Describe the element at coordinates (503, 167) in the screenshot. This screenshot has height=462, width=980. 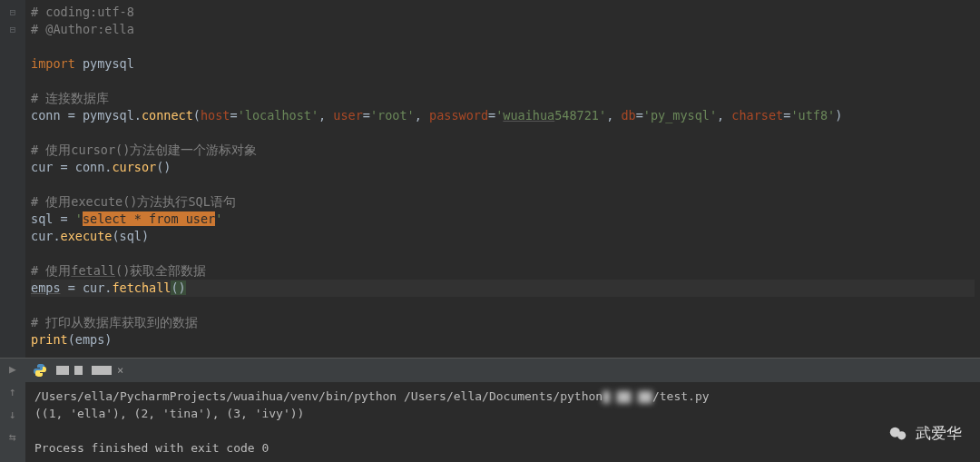
I see `code-line: cur = conn.cursor()` at that location.